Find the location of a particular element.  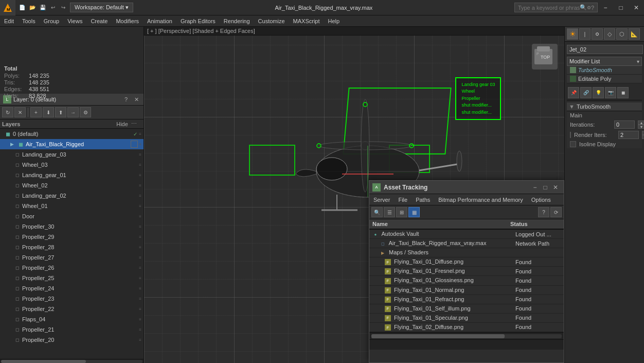

at-btn-search: 🔍 is located at coordinates (377, 212).